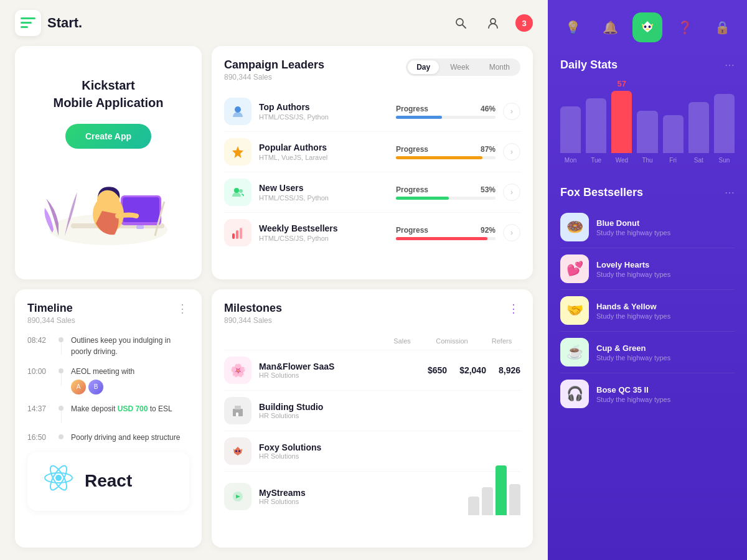 The height and width of the screenshot is (560, 747). What do you see at coordinates (665, 233) in the screenshot?
I see `blue-donut-sub: Study the highway types` at bounding box center [665, 233].